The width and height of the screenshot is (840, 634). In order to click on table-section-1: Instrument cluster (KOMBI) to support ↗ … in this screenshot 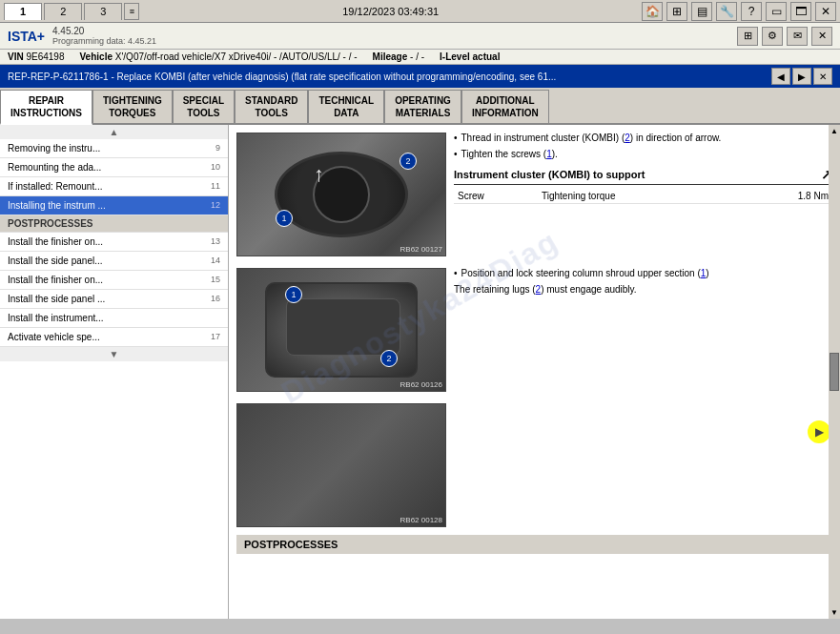, I will do `click(643, 185)`.